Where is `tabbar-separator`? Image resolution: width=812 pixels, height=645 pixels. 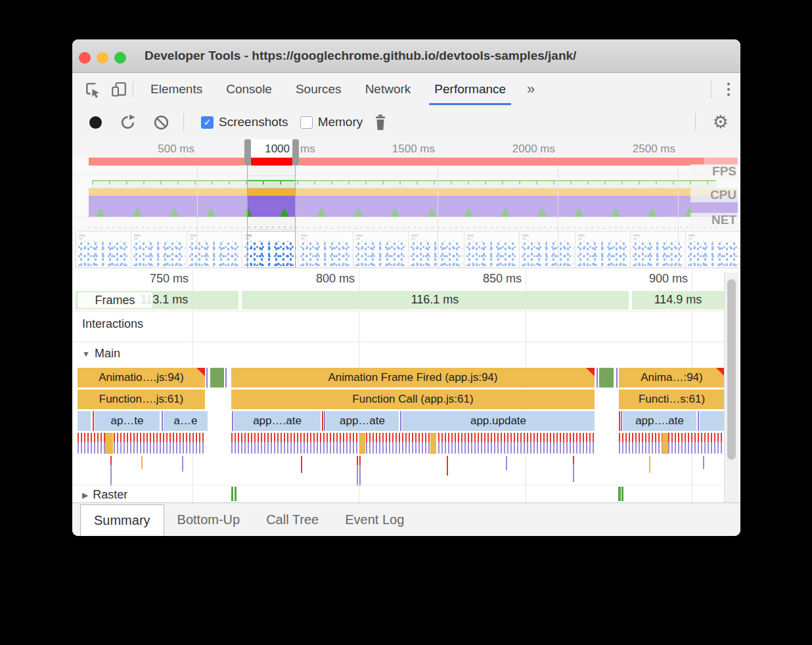
tabbar-separator is located at coordinates (133, 89).